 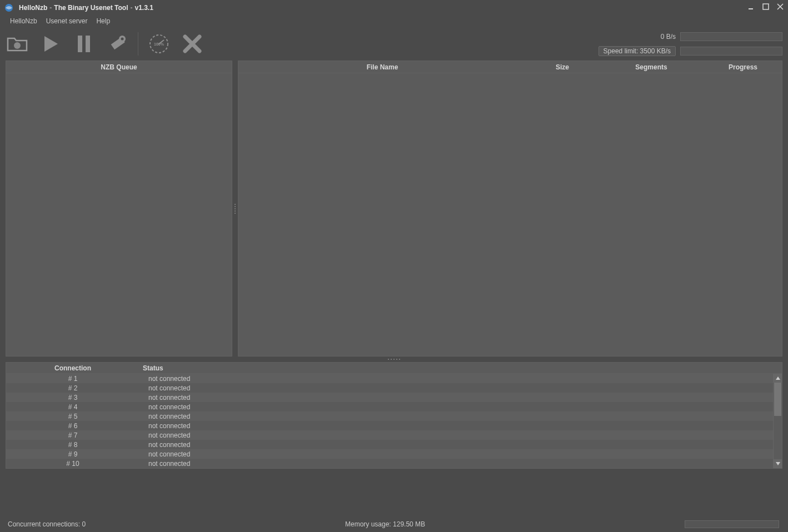 I want to click on connection-row: # 5not connected, so click(x=390, y=416).